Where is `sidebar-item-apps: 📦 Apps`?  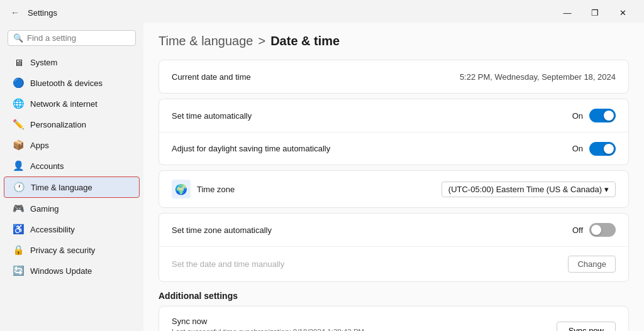
sidebar-item-apps: 📦 Apps is located at coordinates (72, 145).